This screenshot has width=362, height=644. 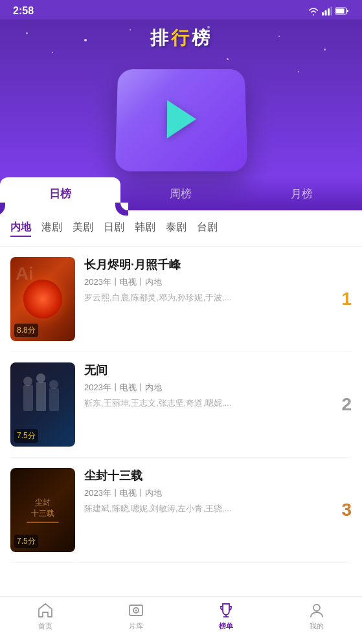 What do you see at coordinates (341, 405) in the screenshot?
I see `item-rank-2: 2` at bounding box center [341, 405].